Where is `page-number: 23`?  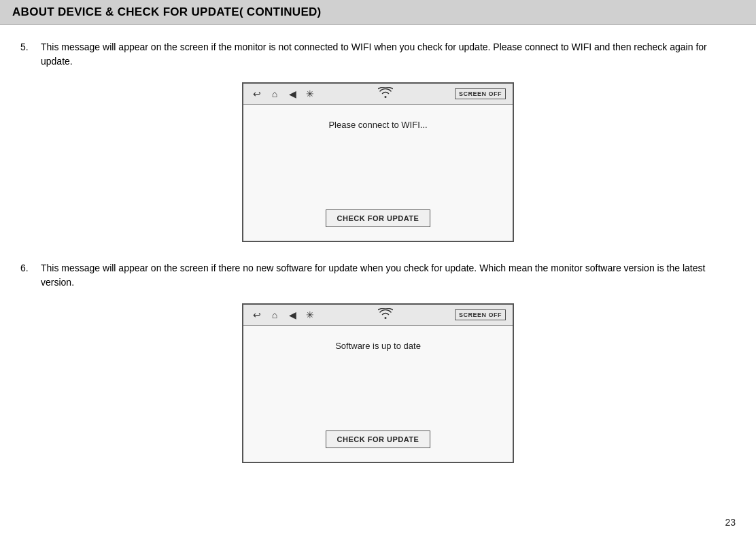 page-number: 23 is located at coordinates (730, 522).